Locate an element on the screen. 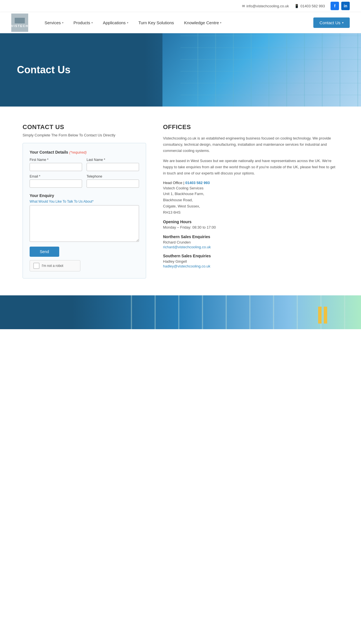 The image size is (361, 644). nav-item-products: Products ▾ is located at coordinates (83, 23).